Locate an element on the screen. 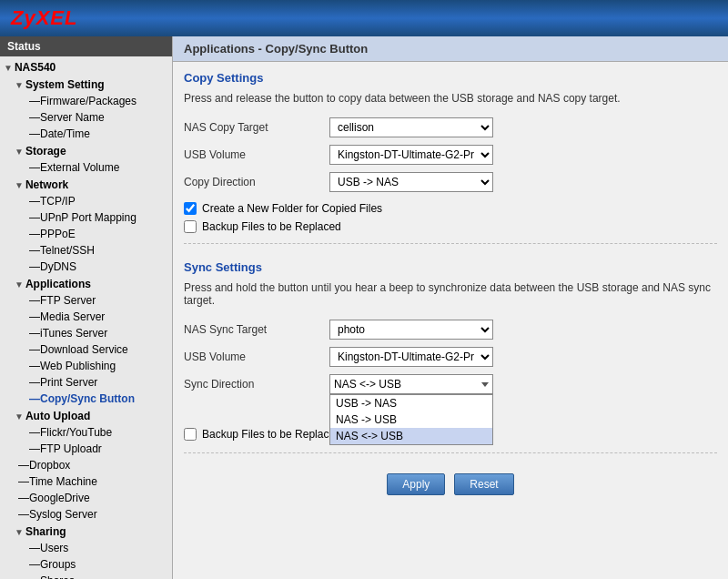 Image resolution: width=728 pixels, height=579 pixels. sidebar-item-server-name: —Server Name is located at coordinates (86, 117).